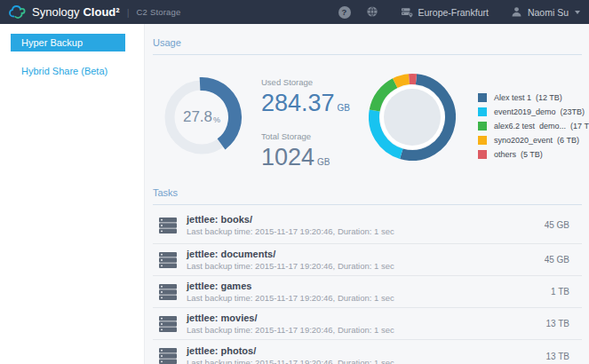  What do you see at coordinates (68, 43) in the screenshot?
I see `sidebar-item-hyper-backup: Hyper Backup` at bounding box center [68, 43].